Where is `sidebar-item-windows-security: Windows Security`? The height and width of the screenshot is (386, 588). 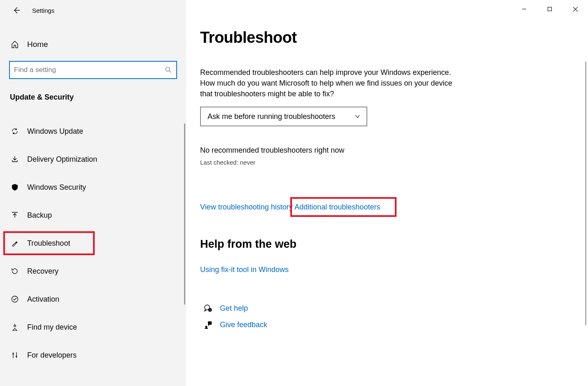 sidebar-item-windows-security: Windows Security is located at coordinates (93, 187).